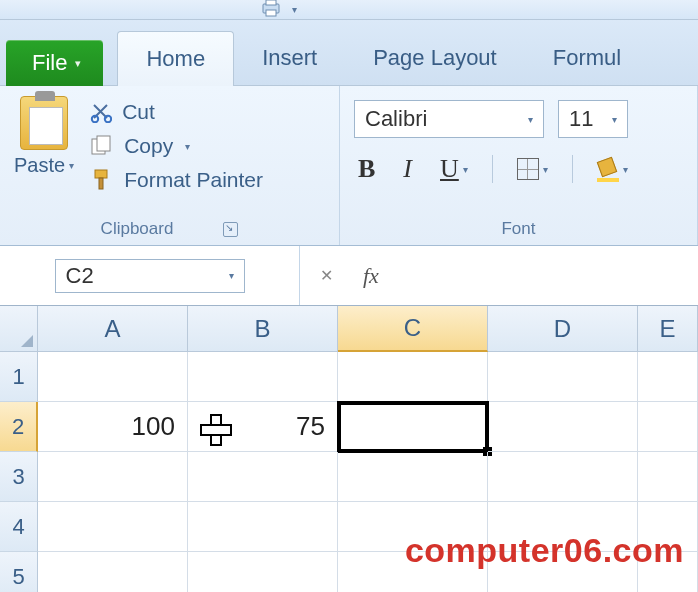  Describe the element at coordinates (563, 427) in the screenshot. I see `cell-D2` at that location.